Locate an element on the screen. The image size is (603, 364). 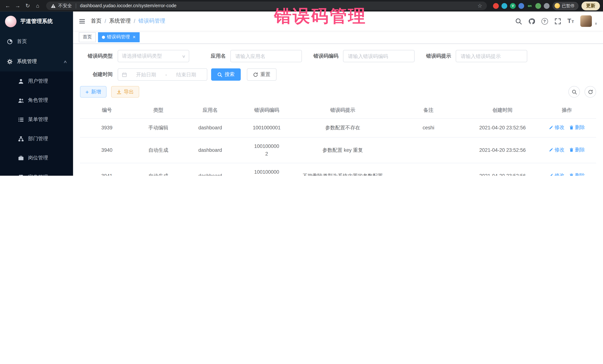
reset-button-label: 重置 is located at coordinates (265, 74).